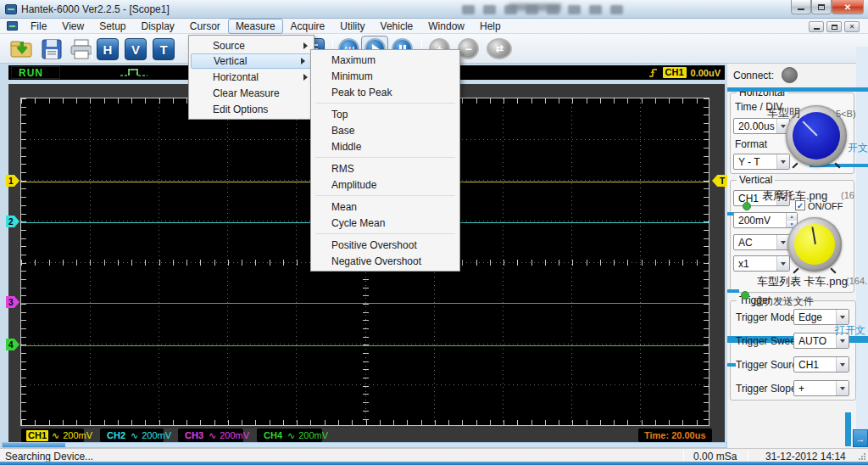  Describe the element at coordinates (205, 26) in the screenshot. I see `menu-cursor: Cursor` at that location.